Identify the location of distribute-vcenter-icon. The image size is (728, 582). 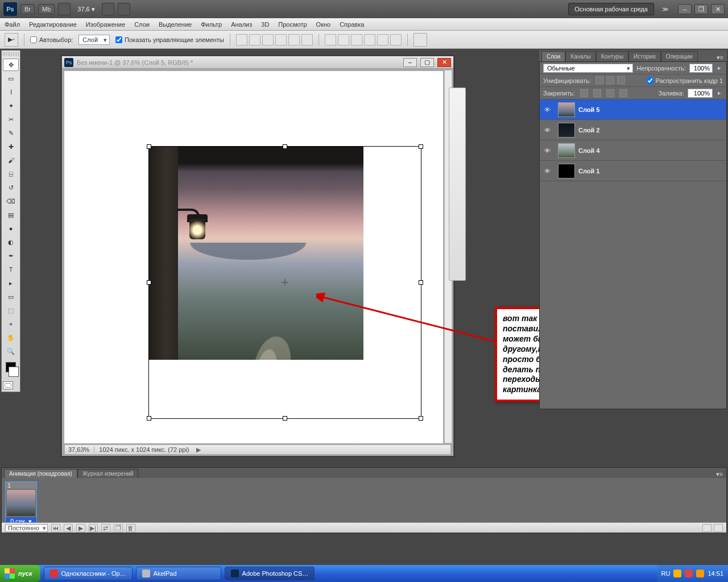
(344, 40).